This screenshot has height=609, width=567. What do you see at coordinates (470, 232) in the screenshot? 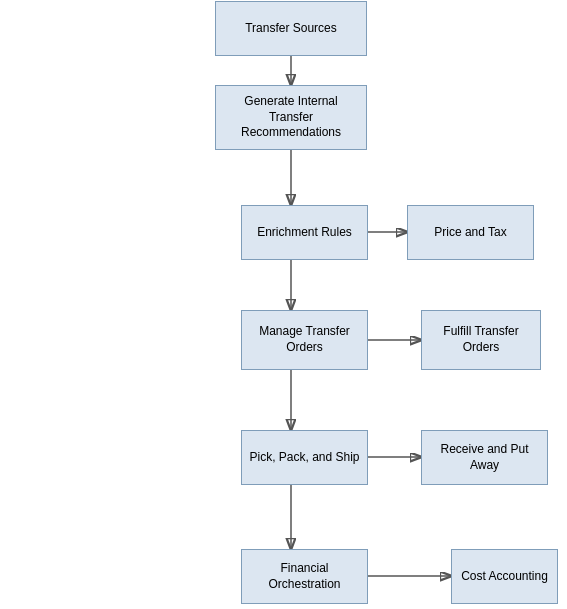
I see `price-and-tax-node: Price and Tax` at bounding box center [470, 232].